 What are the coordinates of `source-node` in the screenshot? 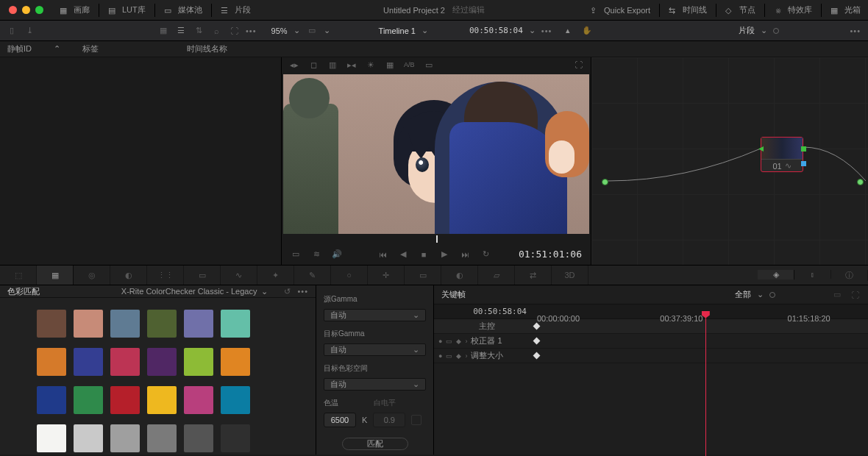 It's located at (605, 182).